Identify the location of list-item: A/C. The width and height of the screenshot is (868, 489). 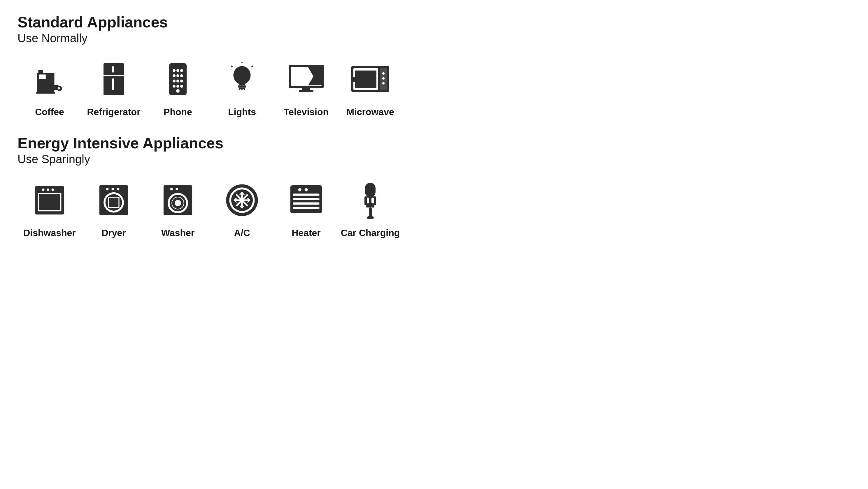
(242, 209).